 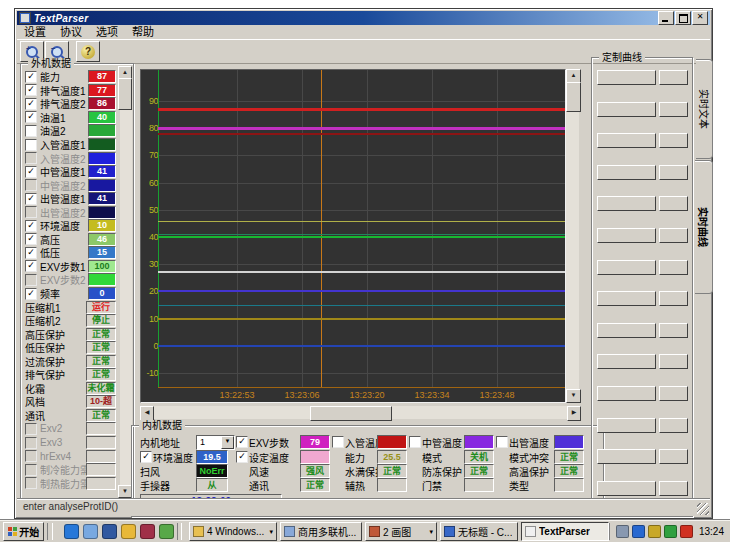 I want to click on notes-icon, so click(x=128, y=532).